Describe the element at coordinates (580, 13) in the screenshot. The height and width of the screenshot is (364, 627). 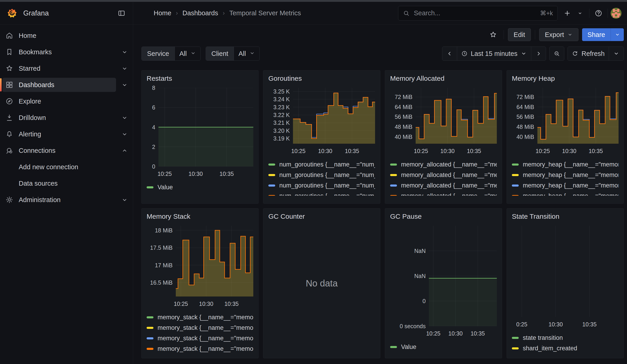
I see `add-new-dropdown-icon` at that location.